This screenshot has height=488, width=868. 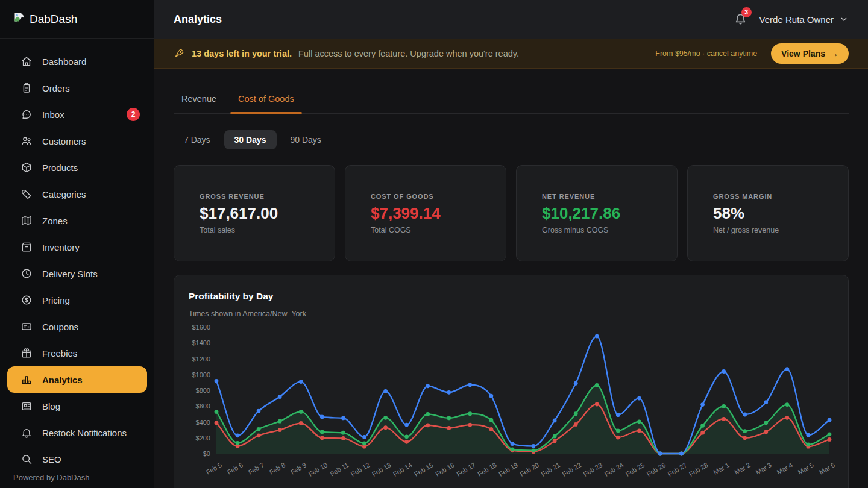 What do you see at coordinates (77, 114) in the screenshot?
I see `sidebar-item-inbox: Inbox2` at bounding box center [77, 114].